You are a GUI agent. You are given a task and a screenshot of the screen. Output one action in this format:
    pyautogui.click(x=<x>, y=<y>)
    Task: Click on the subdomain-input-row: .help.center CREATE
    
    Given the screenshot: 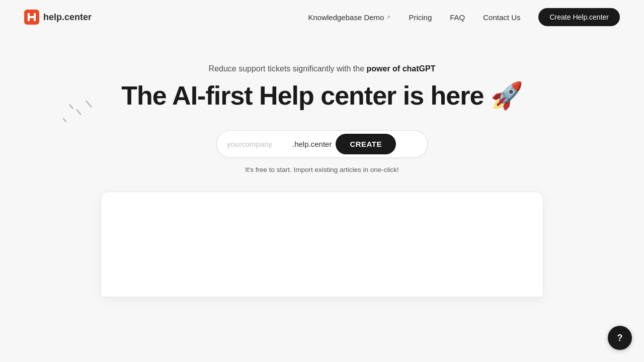 What is the action you would take?
    pyautogui.click(x=322, y=144)
    